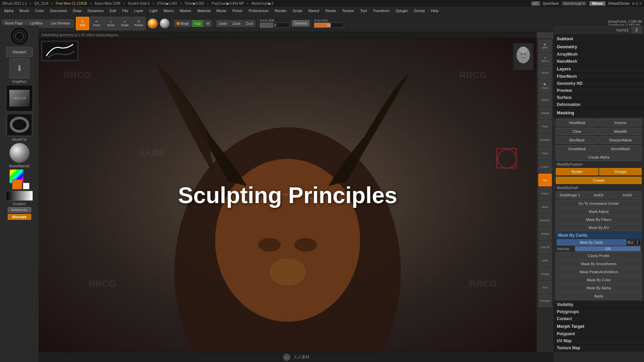 The height and width of the screenshot is (362, 644). I want to click on draw-btn: ✏ Draw, so click(97, 23).